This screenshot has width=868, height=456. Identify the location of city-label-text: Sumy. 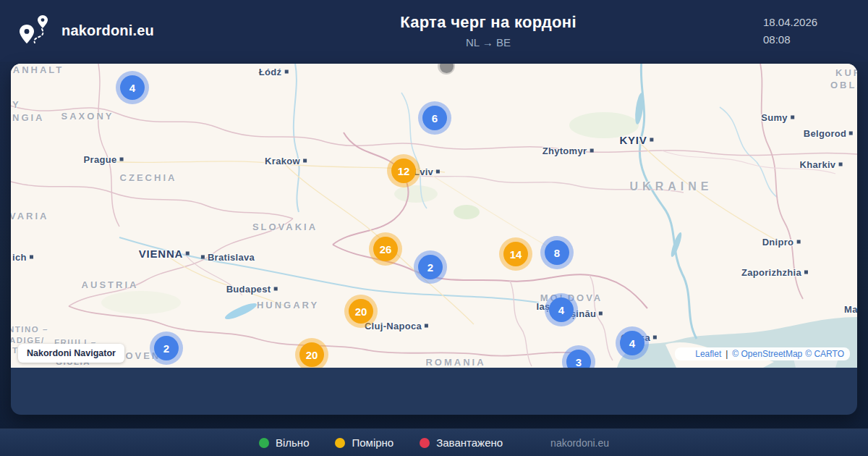
(774, 117).